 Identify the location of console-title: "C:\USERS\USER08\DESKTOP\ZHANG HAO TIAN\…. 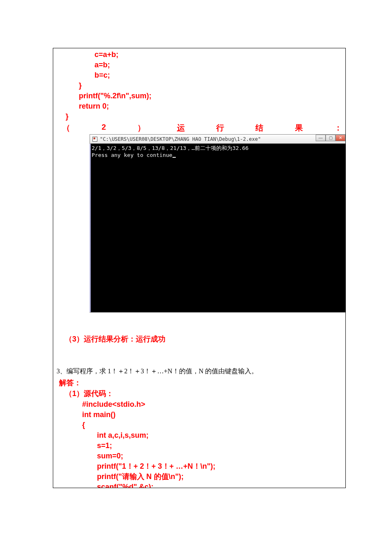
(180, 139).